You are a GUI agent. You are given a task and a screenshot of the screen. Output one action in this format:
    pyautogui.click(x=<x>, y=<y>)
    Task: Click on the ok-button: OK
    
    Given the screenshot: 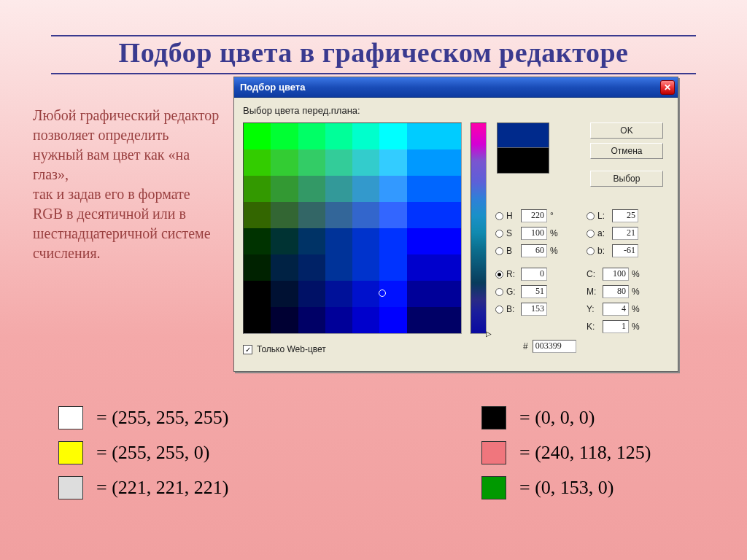 What is the action you would take?
    pyautogui.click(x=627, y=131)
    